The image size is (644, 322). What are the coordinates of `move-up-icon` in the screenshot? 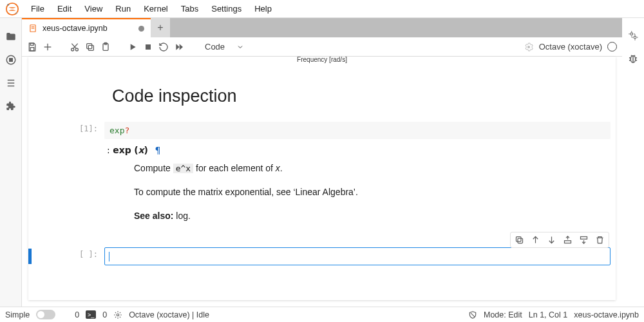 It's located at (536, 240).